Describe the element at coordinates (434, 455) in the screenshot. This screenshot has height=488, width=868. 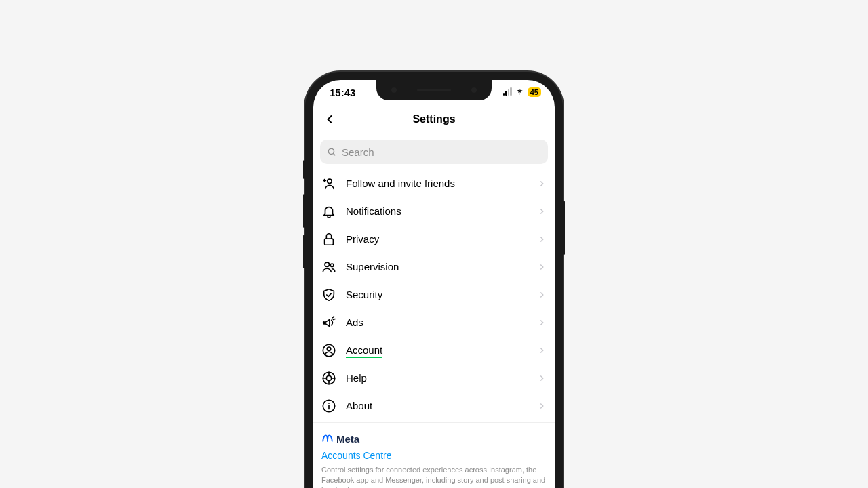
I see `accounts-centre-link: Accounts Centre` at that location.